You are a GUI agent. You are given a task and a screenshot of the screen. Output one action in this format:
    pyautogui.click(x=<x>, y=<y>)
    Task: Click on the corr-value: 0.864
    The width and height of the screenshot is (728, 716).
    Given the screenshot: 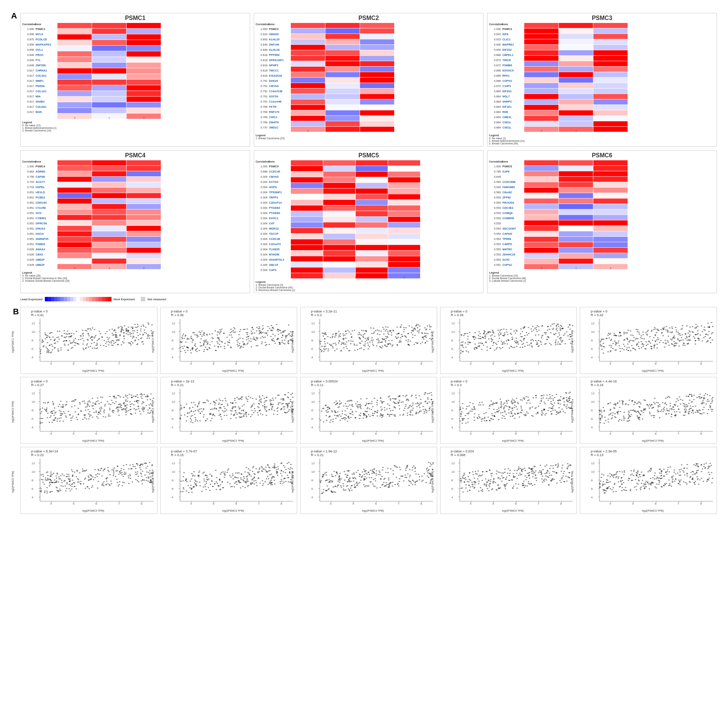 What is the action you would take?
    pyautogui.click(x=495, y=128)
    